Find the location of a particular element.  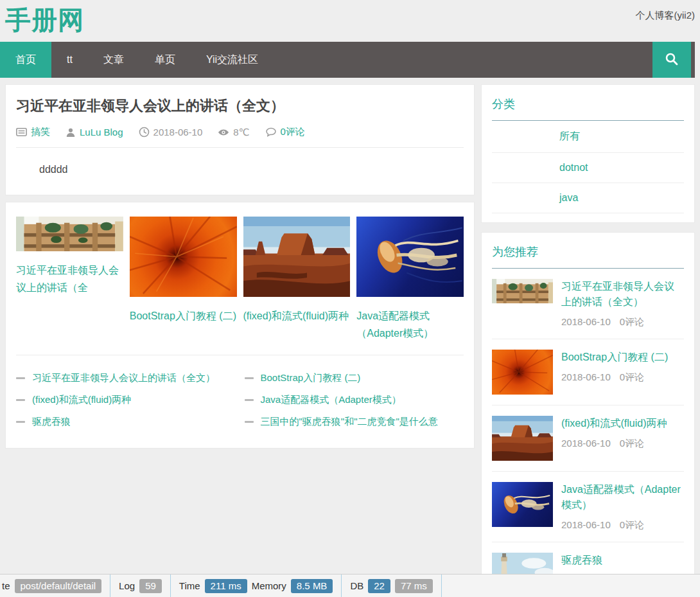

related-link: Java适配器模式（Adapter模式） is located at coordinates (354, 400).